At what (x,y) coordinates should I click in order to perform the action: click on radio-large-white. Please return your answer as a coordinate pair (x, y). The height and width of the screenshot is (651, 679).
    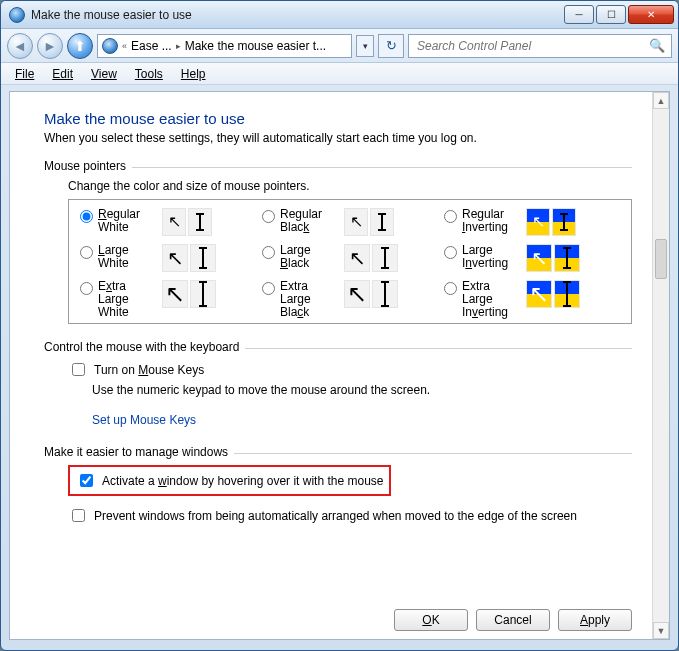
    Looking at the image, I should click on (86, 252).